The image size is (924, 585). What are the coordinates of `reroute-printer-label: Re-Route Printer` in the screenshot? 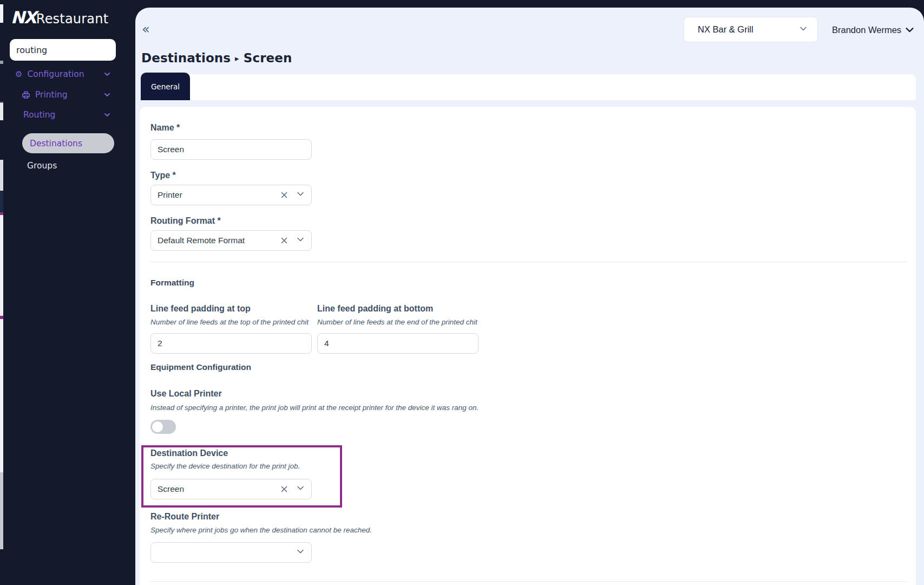 It's located at (185, 517).